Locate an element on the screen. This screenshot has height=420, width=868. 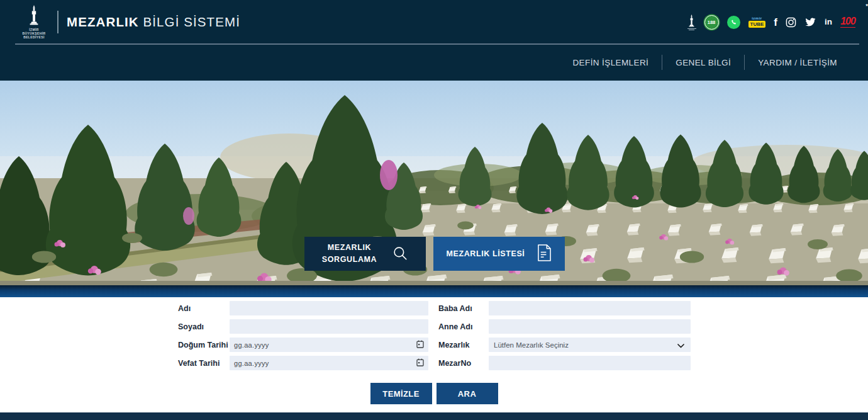
clock-tower-icon is located at coordinates (34, 16).